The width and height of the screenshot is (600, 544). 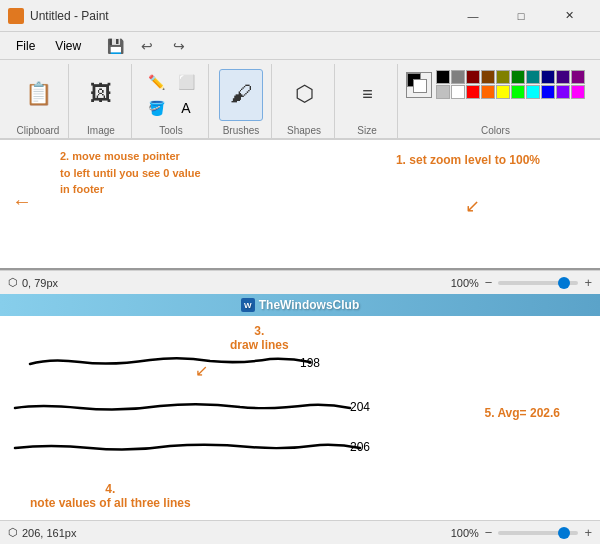 I want to click on quick-access-toolbar: 💾 ↩ ↪, so click(x=147, y=46).